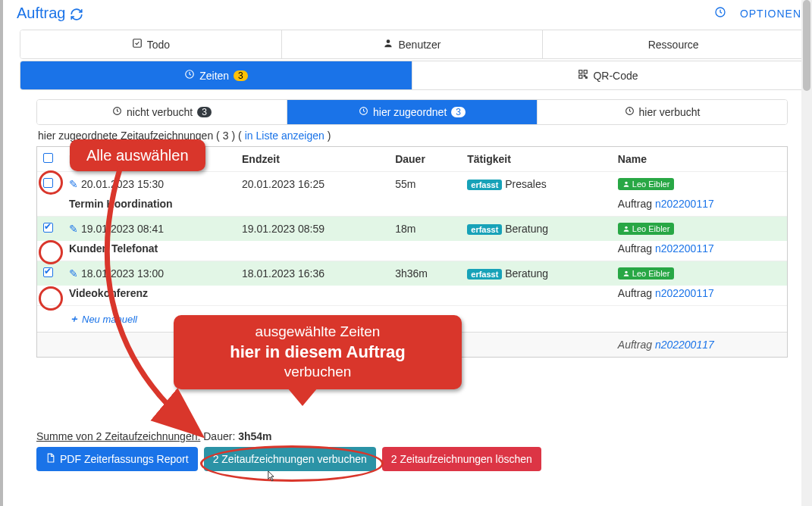  Describe the element at coordinates (412, 76) in the screenshot. I see `secondary-tab-row: Zeiten 3 QR-Code` at that location.